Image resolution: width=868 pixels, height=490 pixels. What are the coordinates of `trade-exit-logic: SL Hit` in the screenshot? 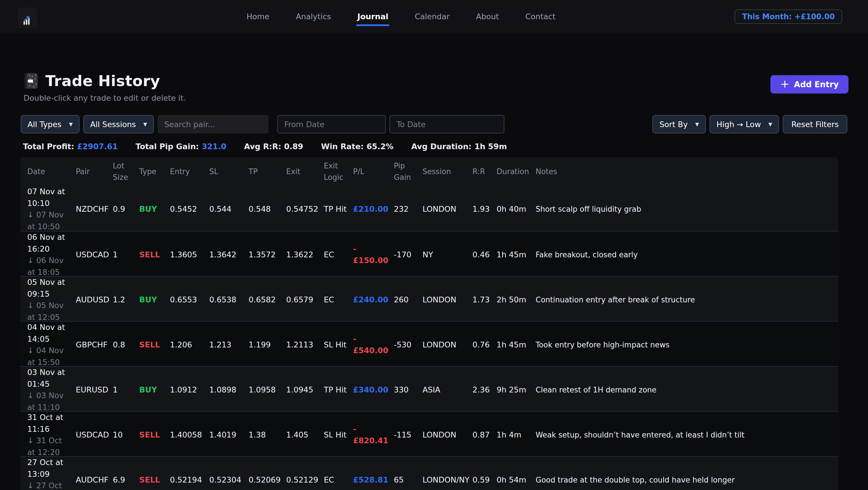 It's located at (338, 345).